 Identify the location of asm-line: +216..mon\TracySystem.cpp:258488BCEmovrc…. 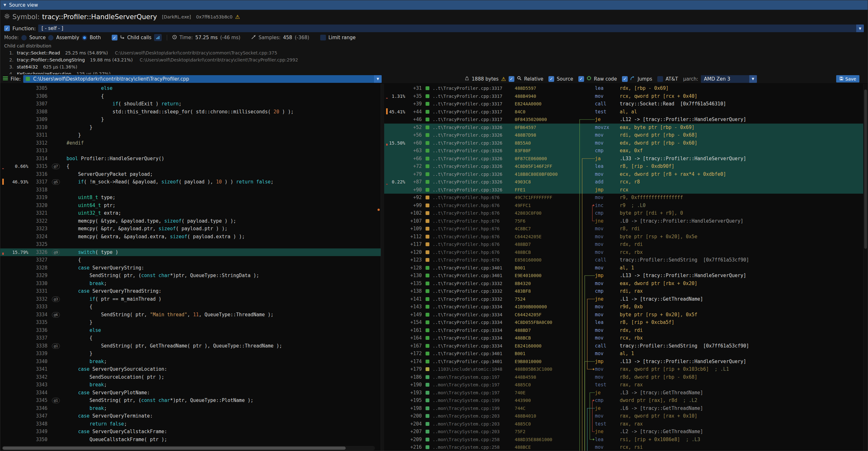
(624, 447).